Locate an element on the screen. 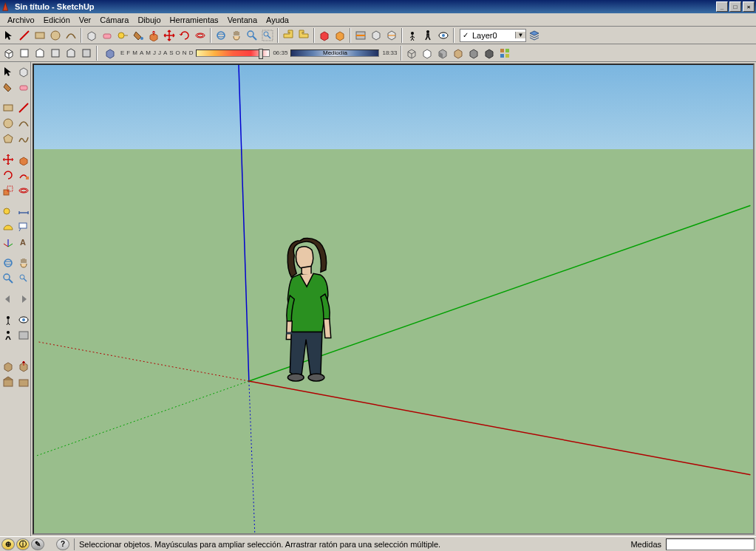  back-view-tool is located at coordinates (71, 53).